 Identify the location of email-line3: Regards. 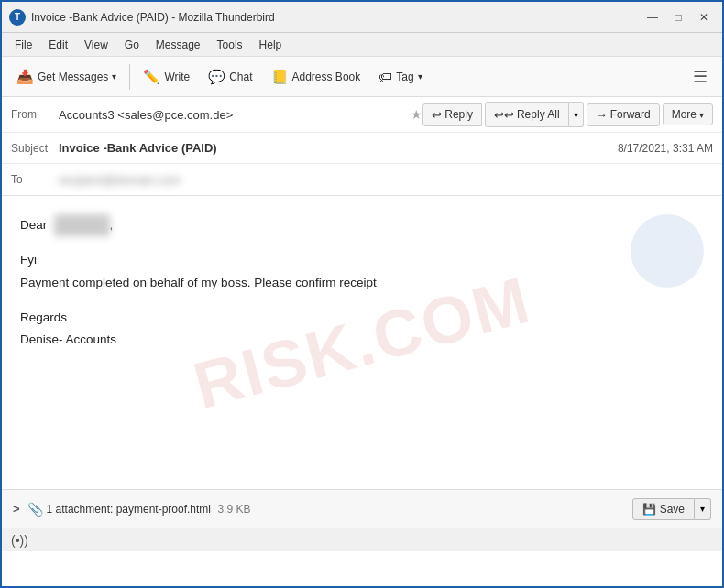
(362, 318).